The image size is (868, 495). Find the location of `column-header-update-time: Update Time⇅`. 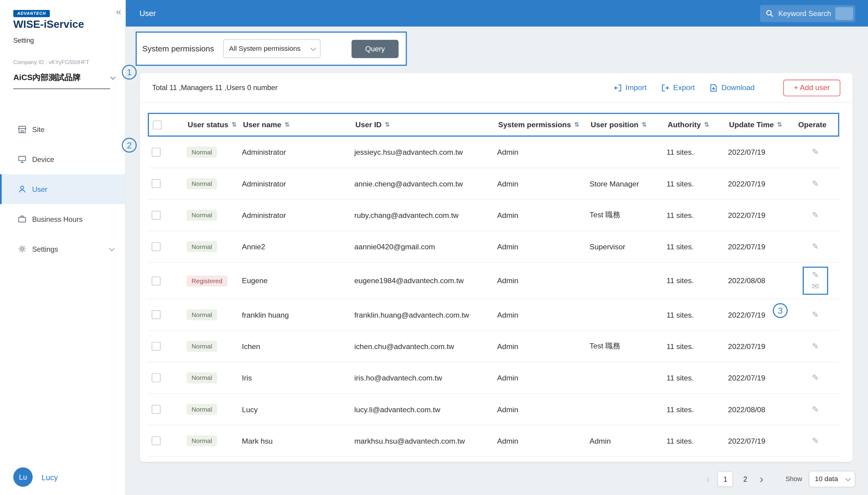

column-header-update-time: Update Time⇅ is located at coordinates (758, 125).